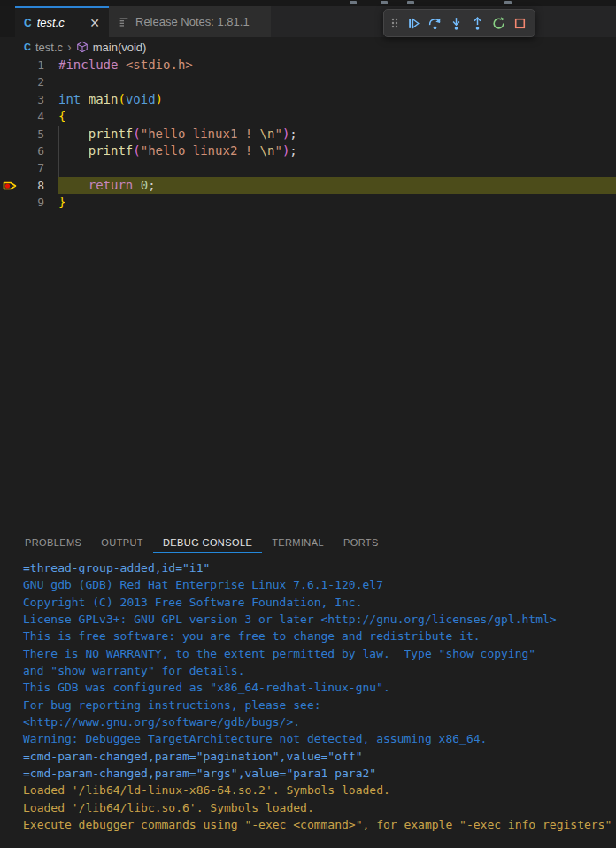  I want to click on line-number: 9, so click(41, 202).